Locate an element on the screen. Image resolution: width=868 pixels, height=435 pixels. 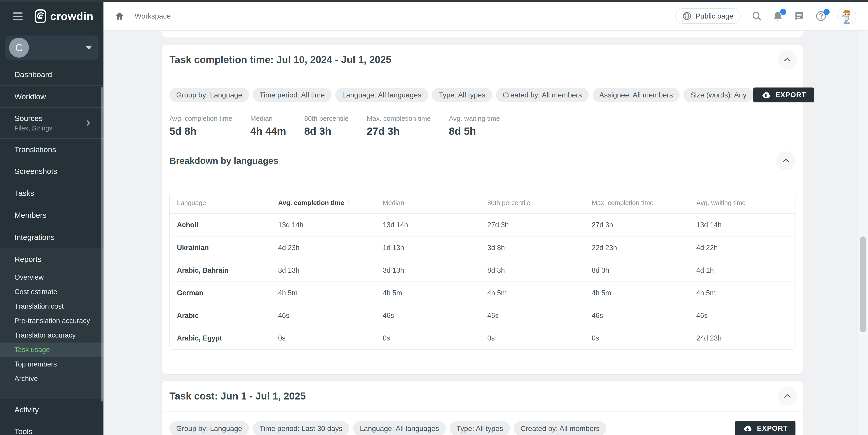
sidebar-item-text: Activity is located at coordinates (27, 410).